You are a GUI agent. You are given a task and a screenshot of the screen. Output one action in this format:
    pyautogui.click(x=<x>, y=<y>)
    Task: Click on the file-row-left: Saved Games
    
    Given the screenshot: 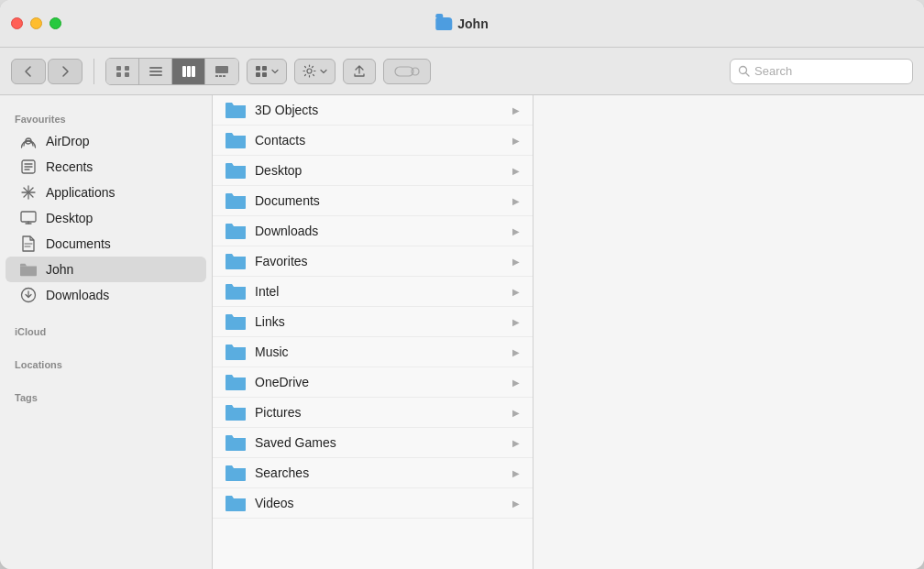 What is the action you would take?
    pyautogui.click(x=280, y=443)
    